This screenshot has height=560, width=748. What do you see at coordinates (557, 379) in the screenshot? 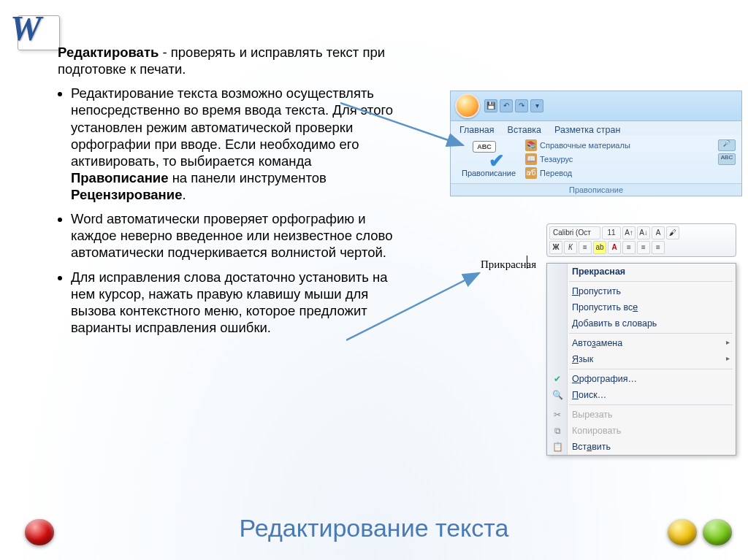
I see `spellcheck-icon: ✔` at bounding box center [557, 379].